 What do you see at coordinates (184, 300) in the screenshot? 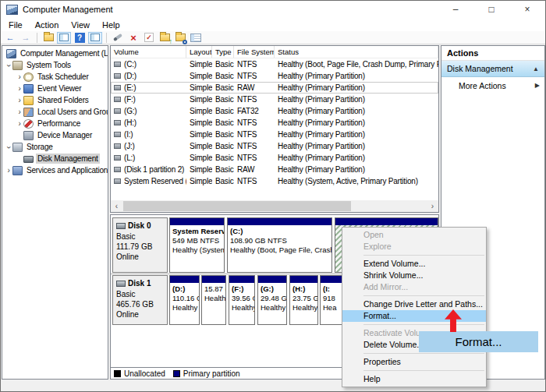
I see `partition-d: (D:) 110.16 G Healthy` at bounding box center [184, 300].